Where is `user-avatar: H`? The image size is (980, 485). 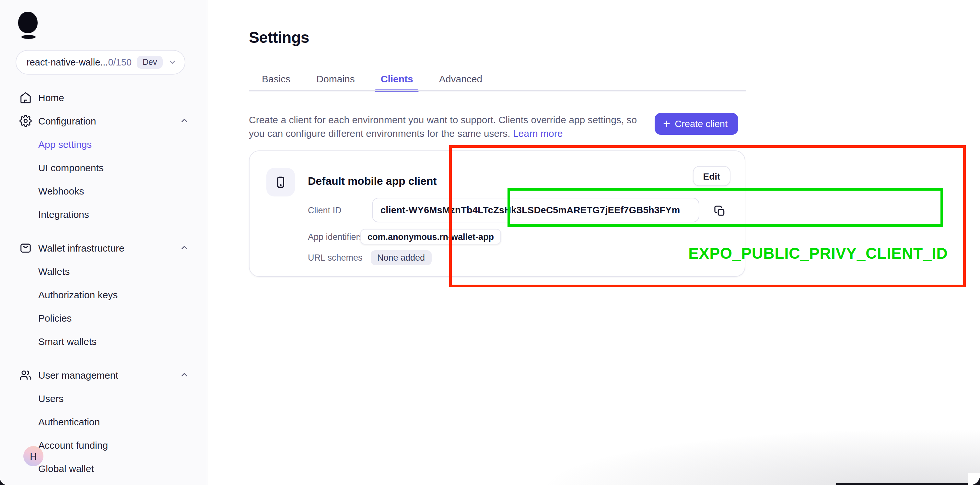 user-avatar: H is located at coordinates (33, 456).